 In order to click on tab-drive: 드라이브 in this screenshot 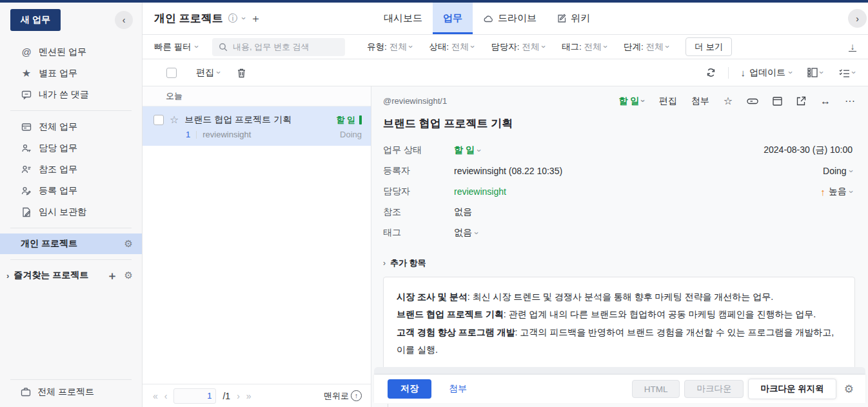, I will do `click(509, 18)`.